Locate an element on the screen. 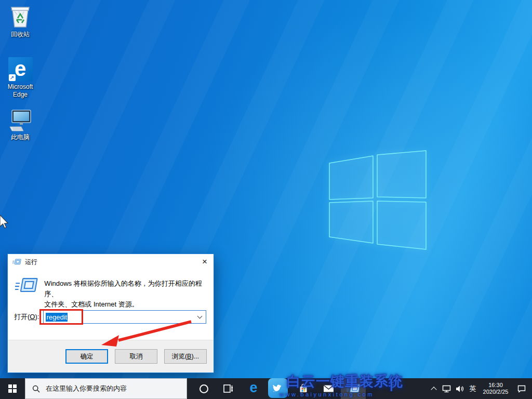  tray-network-button is located at coordinates (446, 389).